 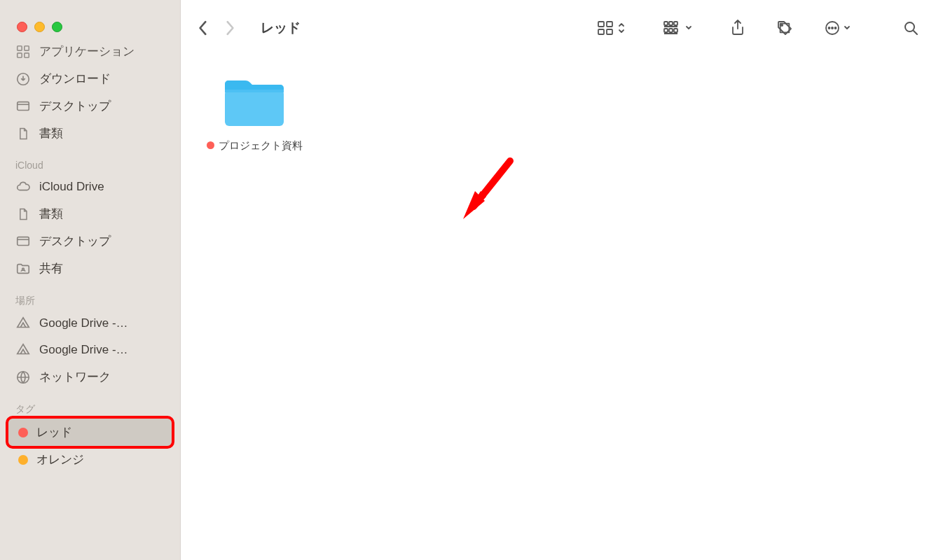 What do you see at coordinates (90, 433) in the screenshot?
I see `sidebar-tag-red: レッド` at bounding box center [90, 433].